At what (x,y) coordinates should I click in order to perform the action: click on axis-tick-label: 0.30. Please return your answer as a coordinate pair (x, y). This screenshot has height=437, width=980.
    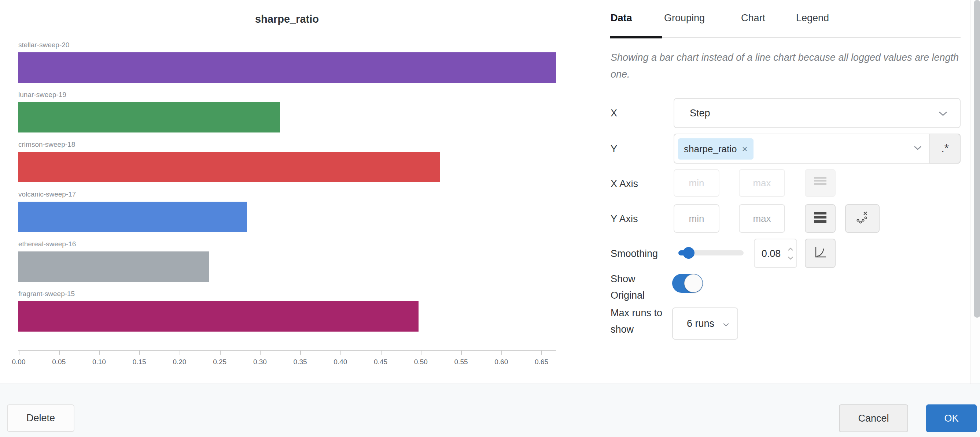
    Looking at the image, I should click on (260, 362).